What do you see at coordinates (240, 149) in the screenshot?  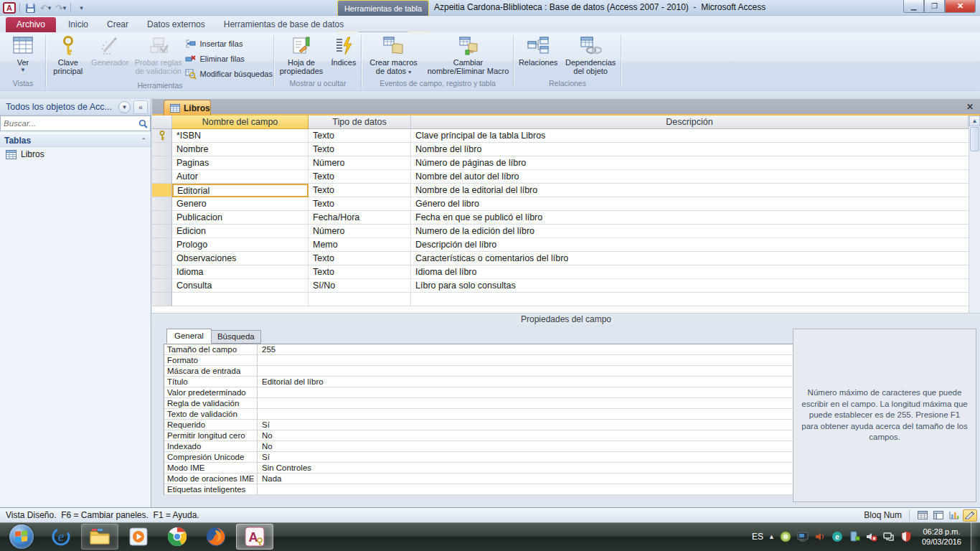 I see `field-name-cell: Nombre` at bounding box center [240, 149].